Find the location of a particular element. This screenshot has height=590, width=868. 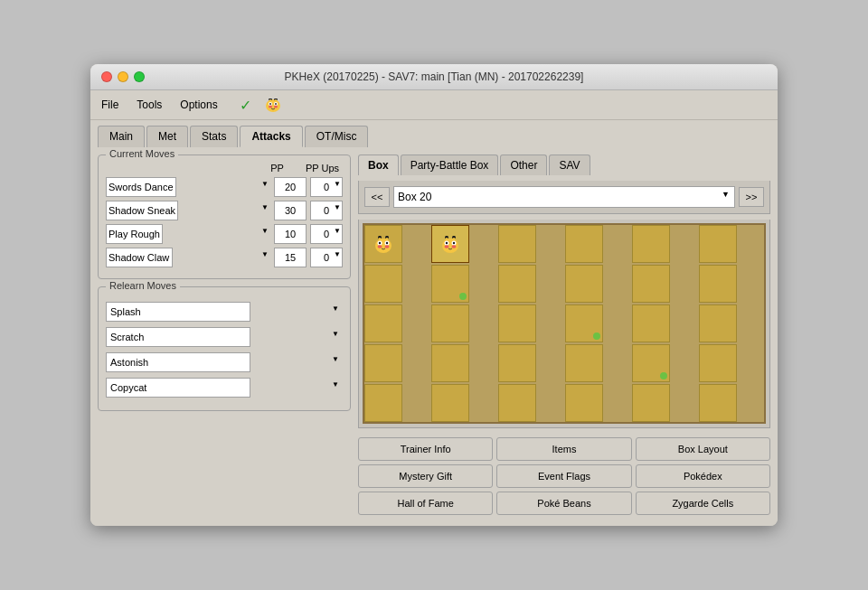

tab-party-battle-box: Party-Battle Box is located at coordinates (450, 164).